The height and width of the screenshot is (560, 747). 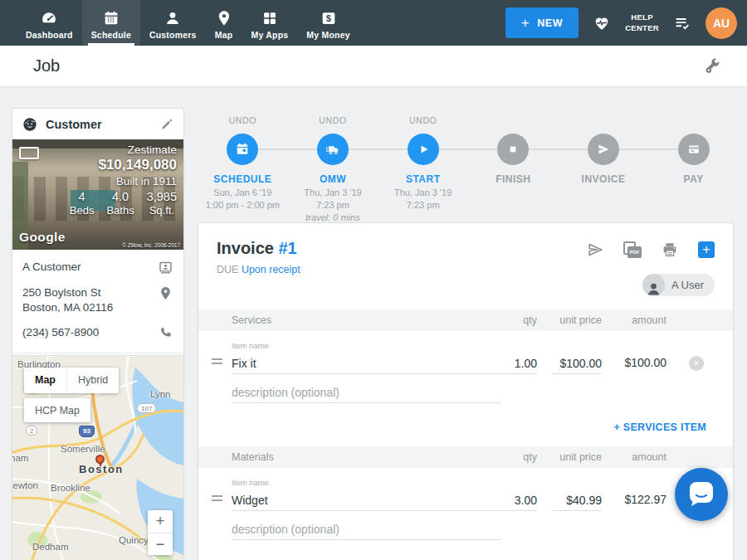 What do you see at coordinates (111, 35) in the screenshot?
I see `nav-label: Schedule` at bounding box center [111, 35].